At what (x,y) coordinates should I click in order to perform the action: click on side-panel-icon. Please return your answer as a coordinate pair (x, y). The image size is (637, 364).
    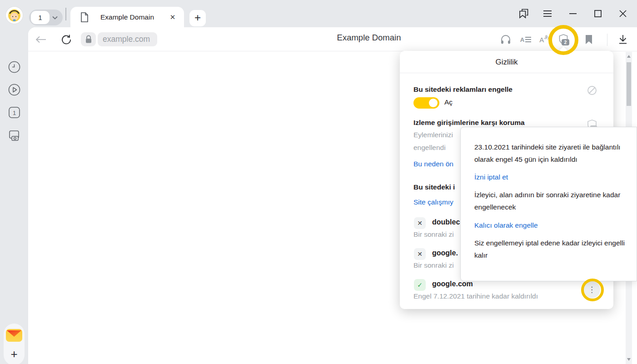
    Looking at the image, I should click on (523, 14).